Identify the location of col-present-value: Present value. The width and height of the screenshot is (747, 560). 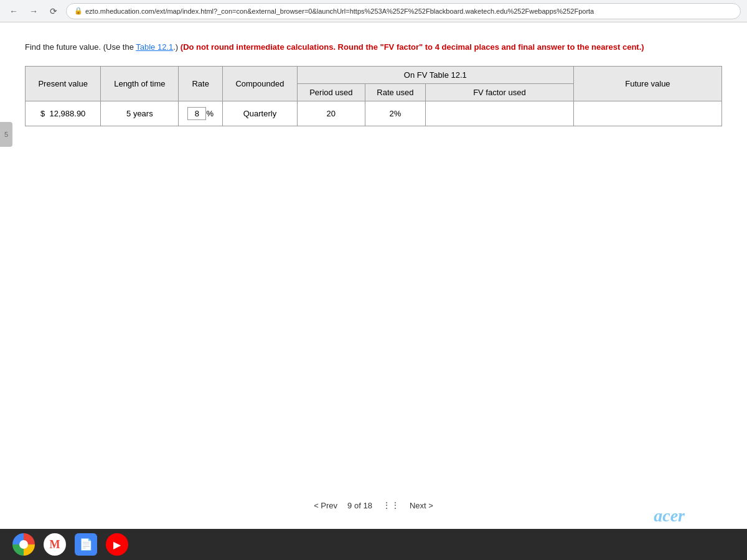
(63, 83).